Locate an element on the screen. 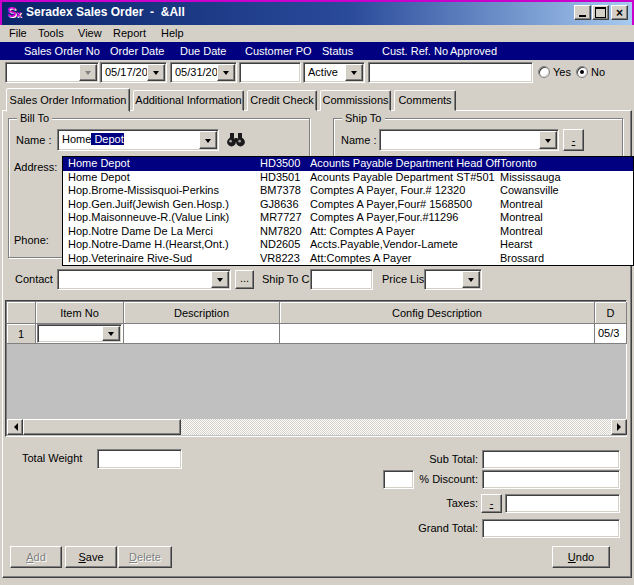  grid-header-item-no: Item No is located at coordinates (80, 313).